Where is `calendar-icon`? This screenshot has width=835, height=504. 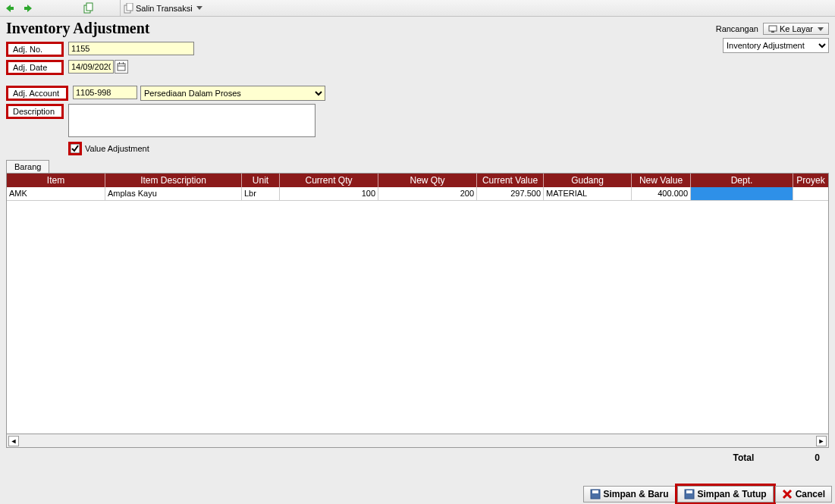 calendar-icon is located at coordinates (121, 67).